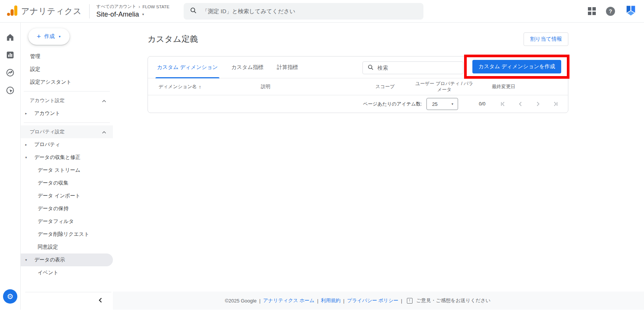 This screenshot has height=310, width=644. I want to click on sidebar-item-events: イベント, so click(67, 273).